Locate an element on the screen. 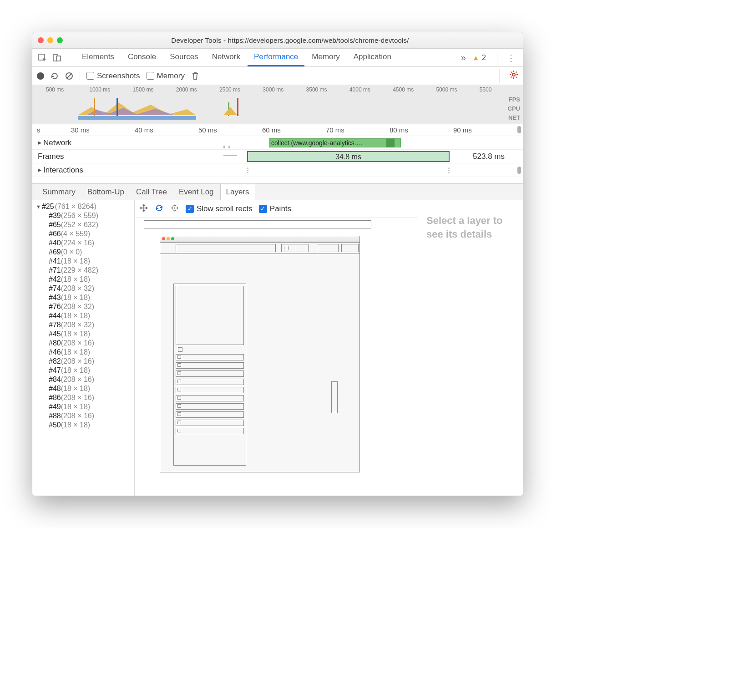 This screenshot has width=739, height=700. kebab-menu-icon: ⋮ is located at coordinates (511, 58).